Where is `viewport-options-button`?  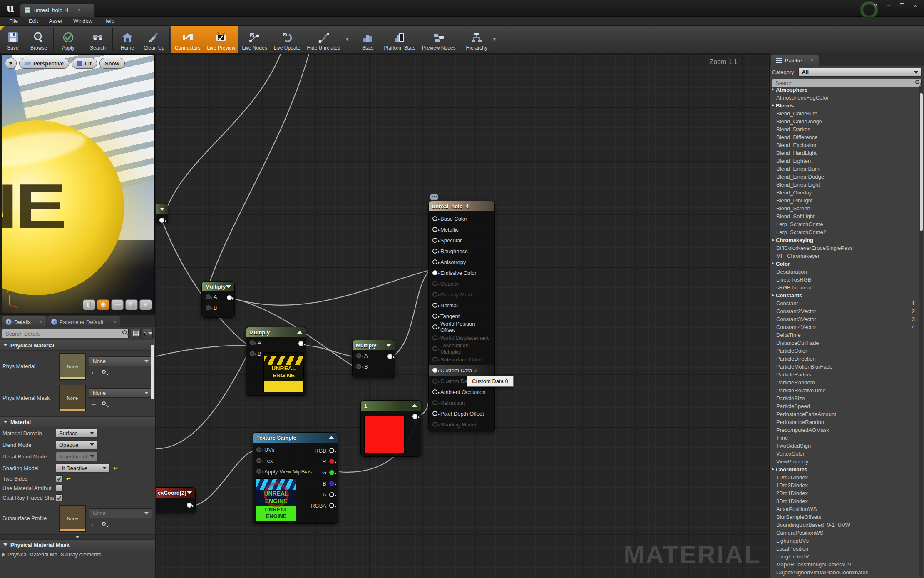 viewport-options-button is located at coordinates (11, 63).